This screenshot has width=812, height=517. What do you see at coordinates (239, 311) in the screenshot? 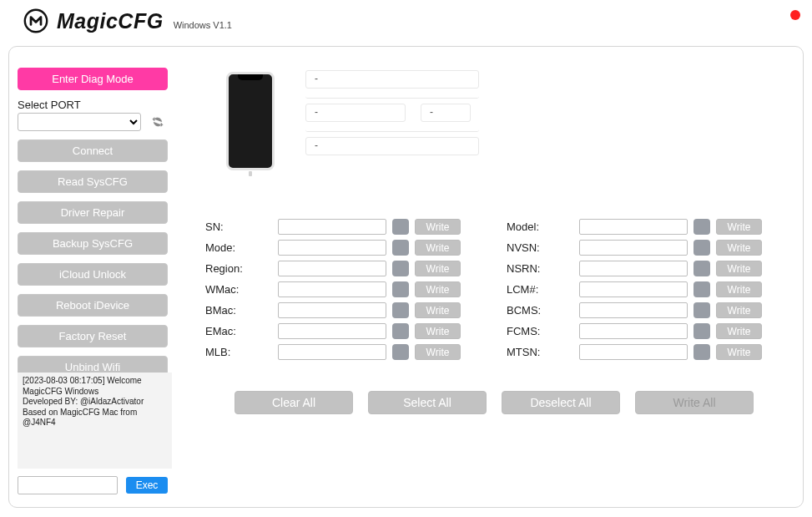
I see `field-label: BMac:` at bounding box center [239, 311].